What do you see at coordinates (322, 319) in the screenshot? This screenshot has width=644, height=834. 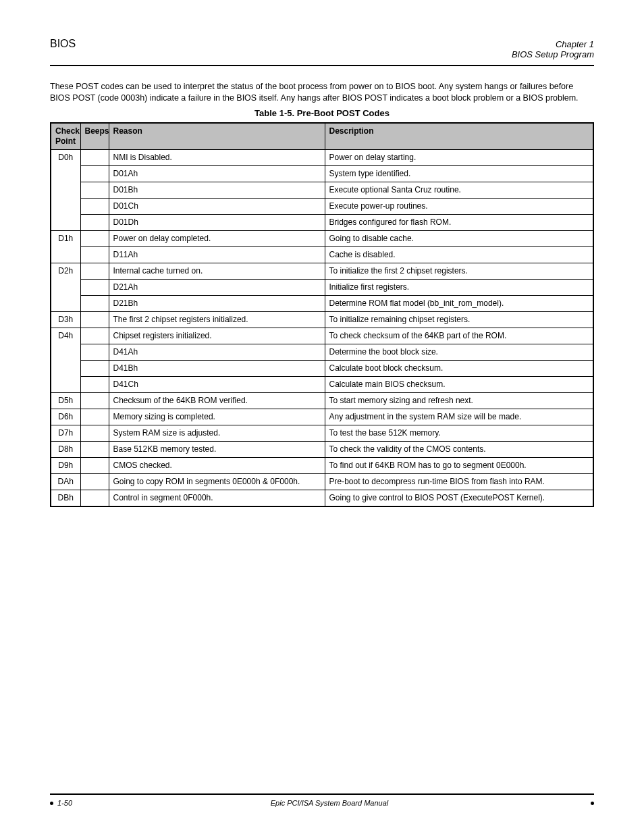 I see `table-row: D3hThe first 2 chipset registers initial…` at bounding box center [322, 319].